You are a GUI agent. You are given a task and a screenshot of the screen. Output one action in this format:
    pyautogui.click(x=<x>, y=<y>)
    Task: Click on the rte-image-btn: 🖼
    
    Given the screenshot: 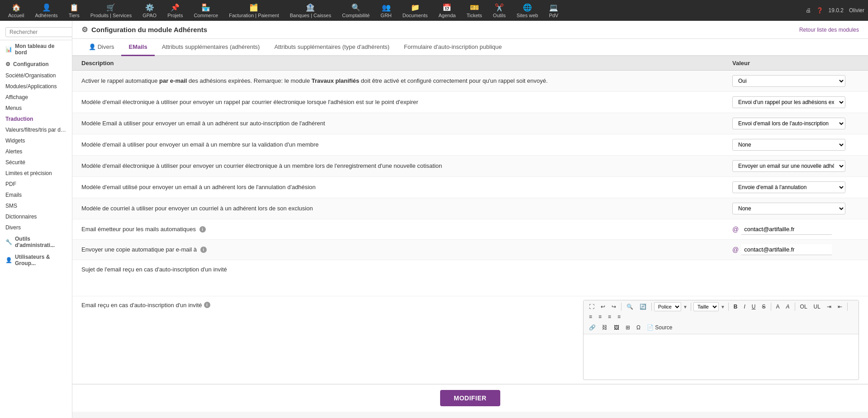 What is the action you would take?
    pyautogui.click(x=617, y=328)
    